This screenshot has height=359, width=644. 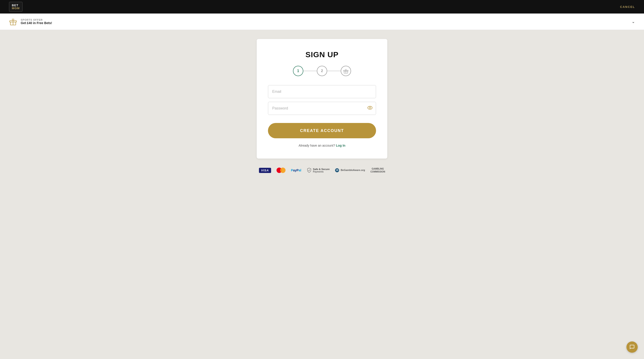 What do you see at coordinates (16, 7) in the screenshot?
I see `logo-box: BET MGM` at bounding box center [16, 7].